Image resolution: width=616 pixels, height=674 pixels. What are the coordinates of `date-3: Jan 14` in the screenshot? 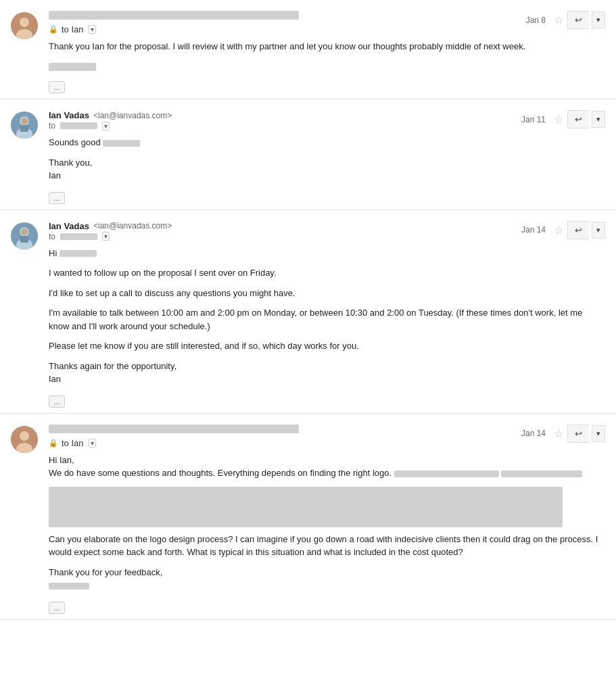 It's located at (534, 230).